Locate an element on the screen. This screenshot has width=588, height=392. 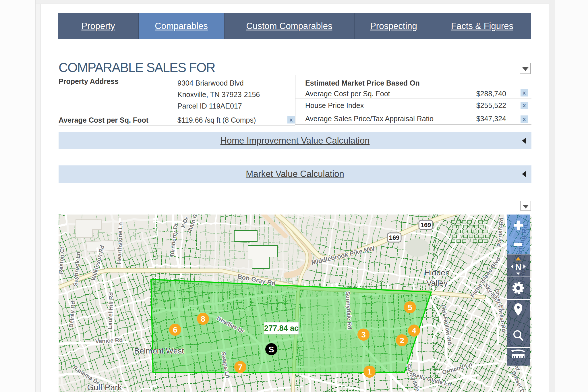
svg-text: 7 is located at coordinates (240, 367).